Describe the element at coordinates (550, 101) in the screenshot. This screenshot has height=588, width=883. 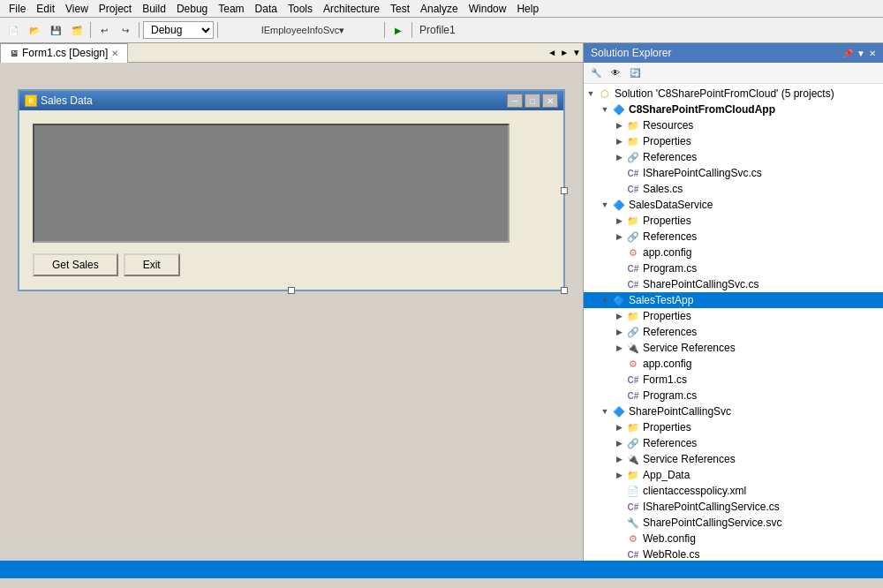
I see `form-close-btn: ✕` at that location.